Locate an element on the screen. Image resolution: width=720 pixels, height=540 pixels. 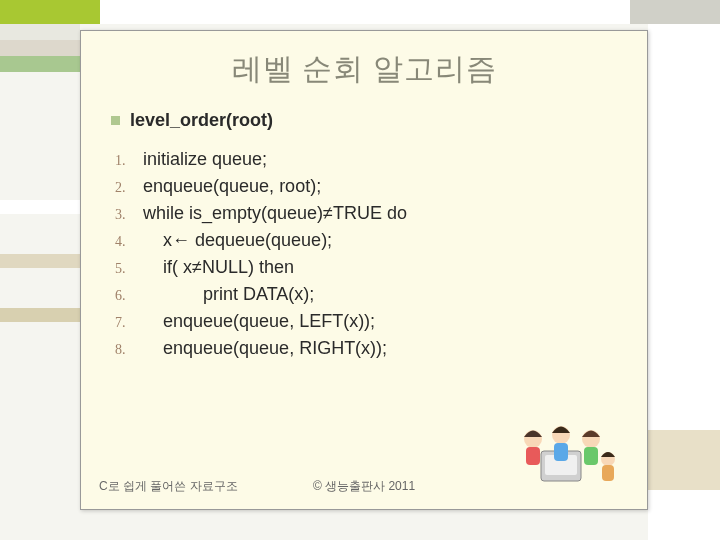
stripe-grey is located at coordinates (675, 12).